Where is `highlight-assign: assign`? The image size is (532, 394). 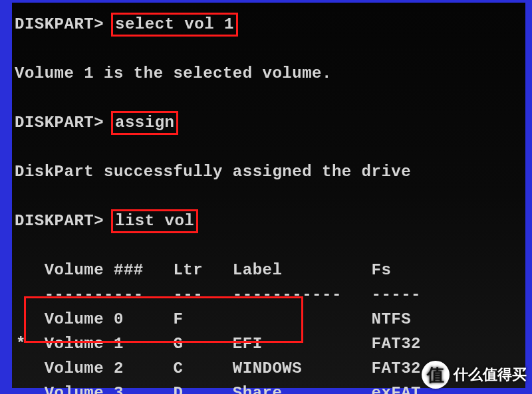 highlight-assign: assign is located at coordinates (145, 123).